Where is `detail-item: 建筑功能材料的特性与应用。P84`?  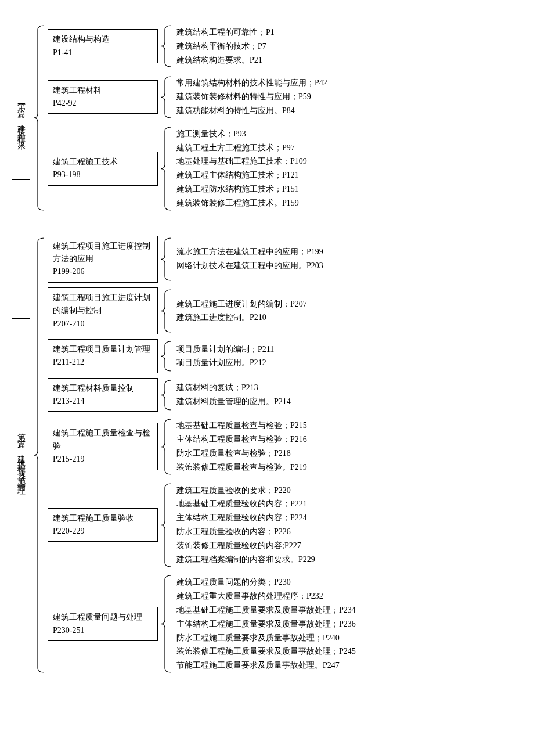
detail-item: 建筑功能材料的特性与应用。P84 is located at coordinates (252, 111).